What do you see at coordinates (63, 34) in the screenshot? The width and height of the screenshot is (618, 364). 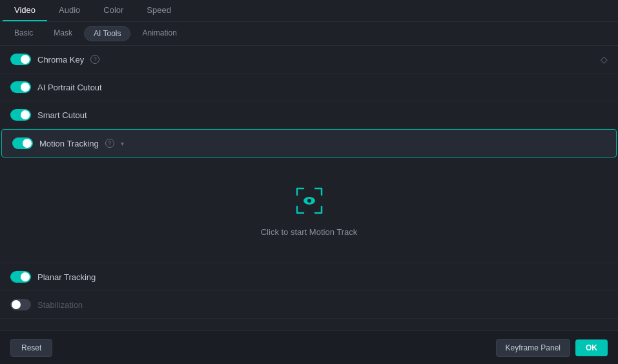 I see `subtab-mask: Mask` at bounding box center [63, 34].